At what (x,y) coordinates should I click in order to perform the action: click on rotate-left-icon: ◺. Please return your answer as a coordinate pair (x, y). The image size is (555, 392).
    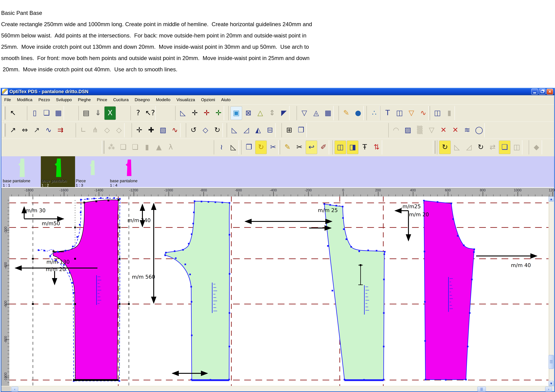
    Looking at the image, I should click on (234, 130).